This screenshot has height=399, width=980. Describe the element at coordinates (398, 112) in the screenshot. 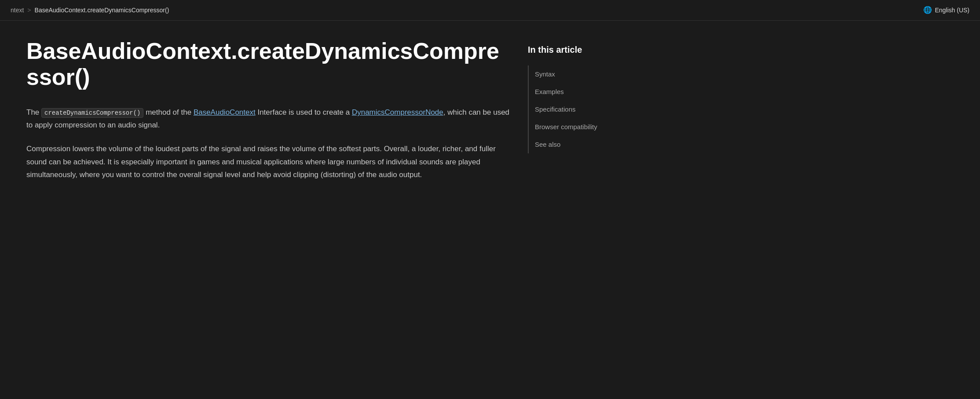

I see `link-dynamics-compressor-node: DynamicsCompressorNode` at that location.